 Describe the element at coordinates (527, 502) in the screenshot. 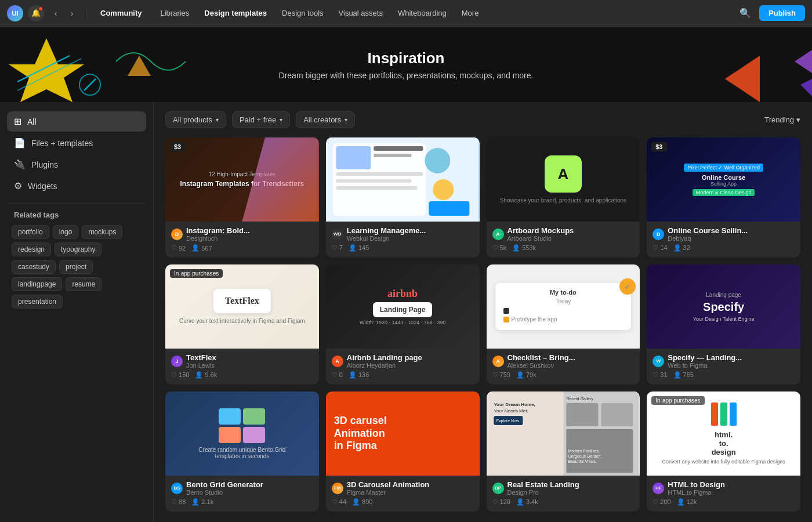

I see `copies-stat: 👤 3.4k` at that location.